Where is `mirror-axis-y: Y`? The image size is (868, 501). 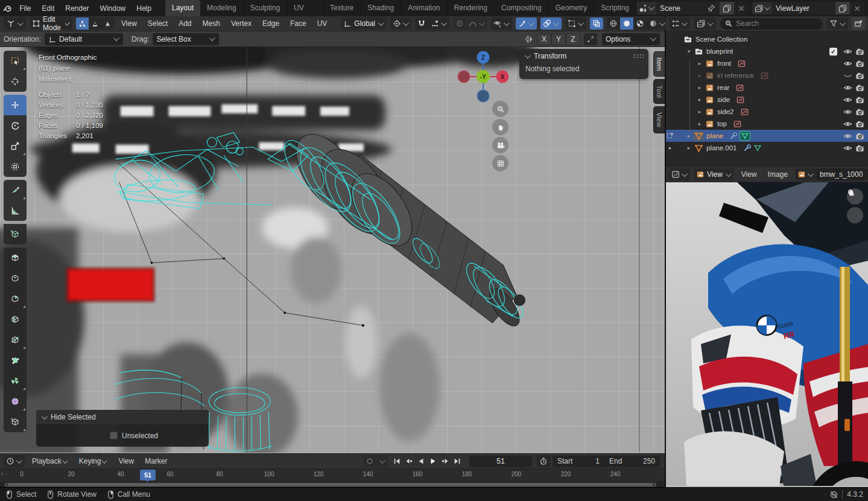
mirror-axis-y: Y is located at coordinates (559, 39).